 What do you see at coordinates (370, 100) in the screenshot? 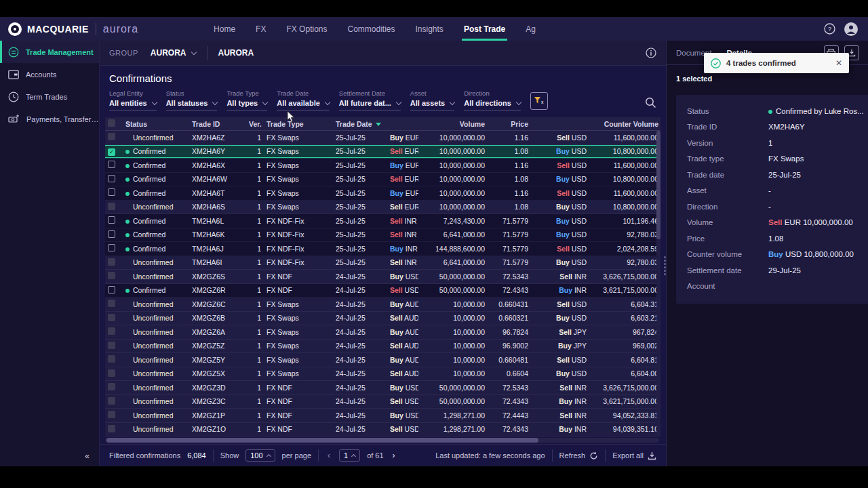
I see `filter-settlement-date: Settlement DateAll future dat...` at bounding box center [370, 100].